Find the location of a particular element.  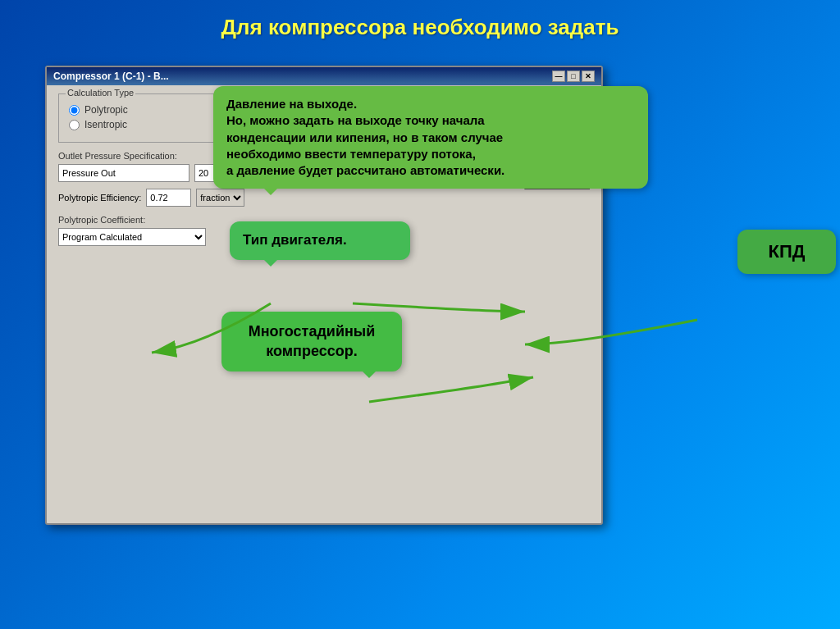

efficiency-label: Polytropic Efficiency: is located at coordinates (100, 198).